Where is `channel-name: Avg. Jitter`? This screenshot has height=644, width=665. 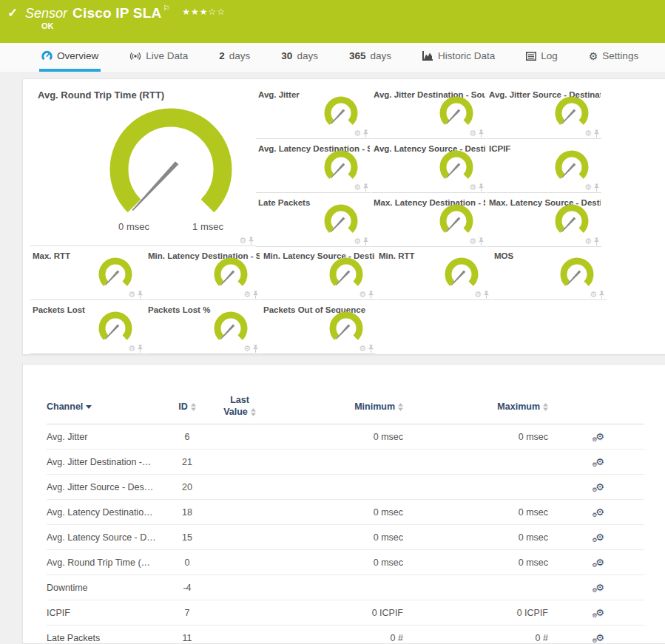 channel-name: Avg. Jitter is located at coordinates (106, 437).